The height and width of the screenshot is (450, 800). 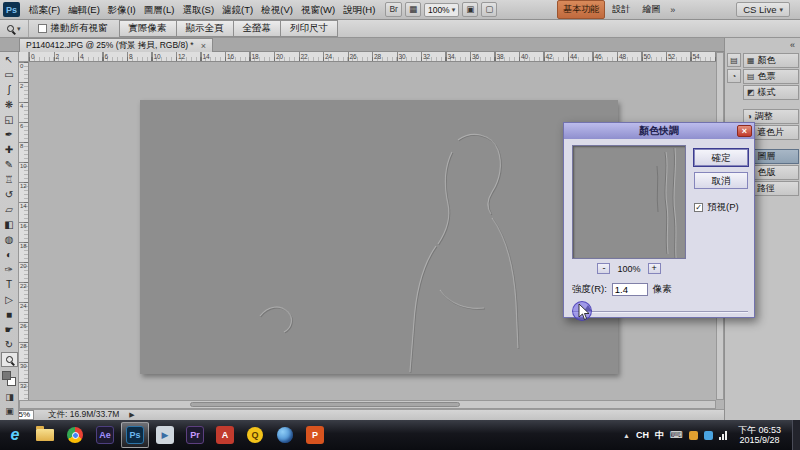 What do you see at coordinates (238, 10) in the screenshot?
I see `menu-filter: 濾鏡(T)` at bounding box center [238, 10].